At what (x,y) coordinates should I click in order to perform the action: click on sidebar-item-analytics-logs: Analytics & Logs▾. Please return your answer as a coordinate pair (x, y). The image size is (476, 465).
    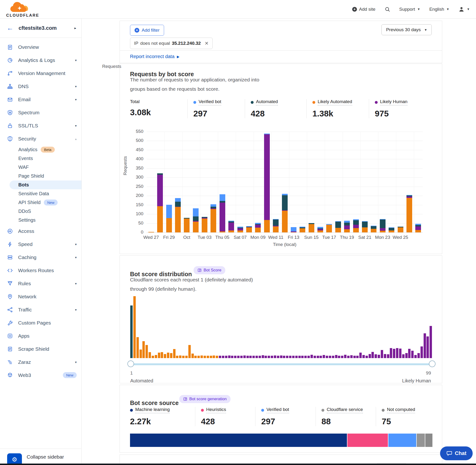
    Looking at the image, I should click on (41, 60).